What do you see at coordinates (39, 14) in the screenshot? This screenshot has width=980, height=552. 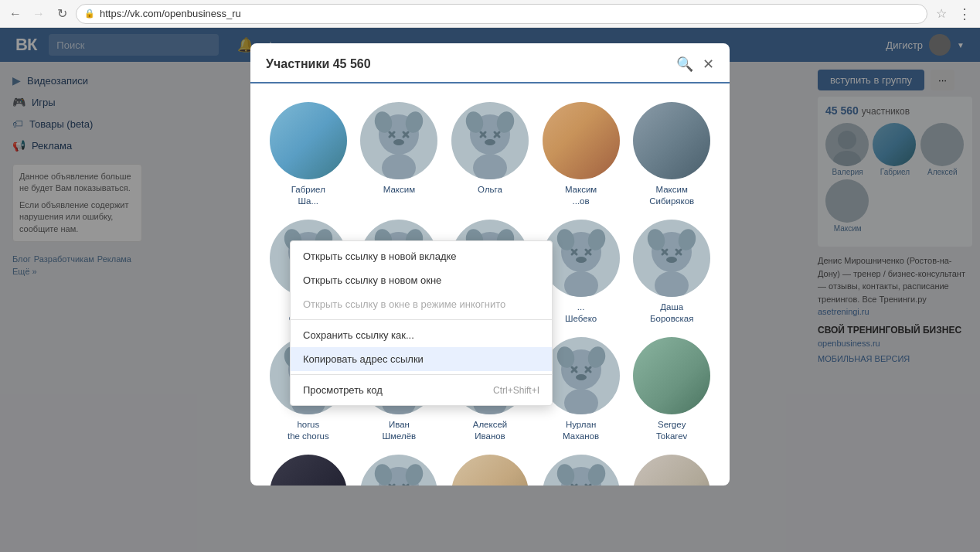 I see `forward-button: →` at bounding box center [39, 14].